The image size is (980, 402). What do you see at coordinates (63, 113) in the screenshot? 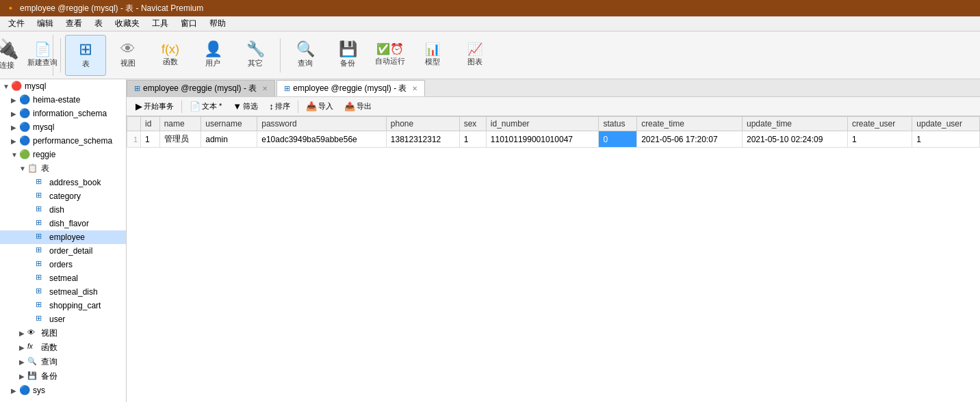
I see `sidebar-item-info: ▶ 🔵 information_schema` at bounding box center [63, 113].